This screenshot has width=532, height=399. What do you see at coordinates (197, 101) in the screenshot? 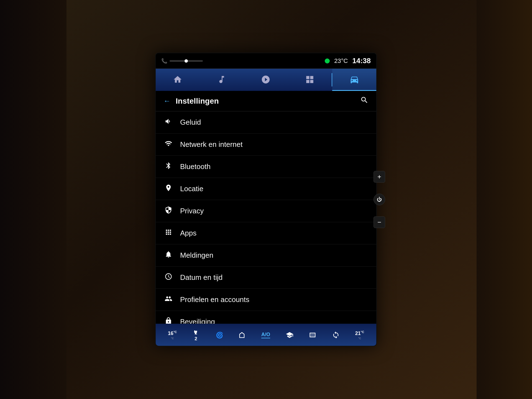
I see `page-title: Instellingen` at bounding box center [197, 101].